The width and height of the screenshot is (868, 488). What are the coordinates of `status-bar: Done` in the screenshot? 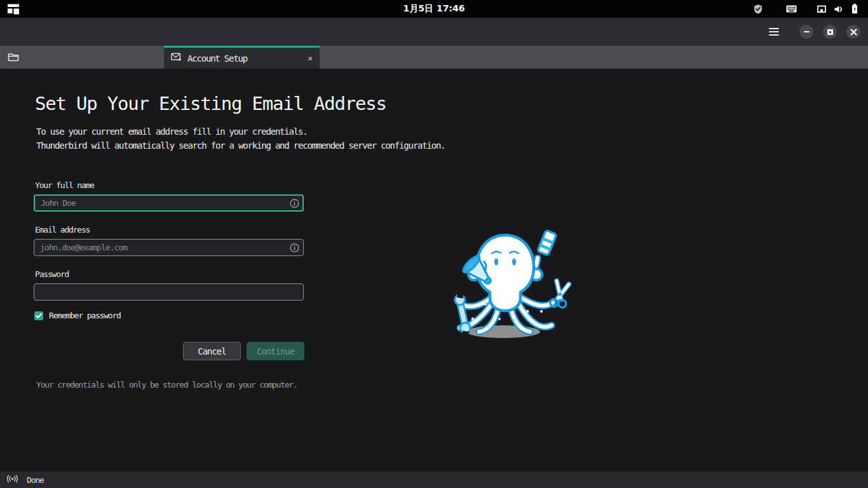 It's located at (434, 480).